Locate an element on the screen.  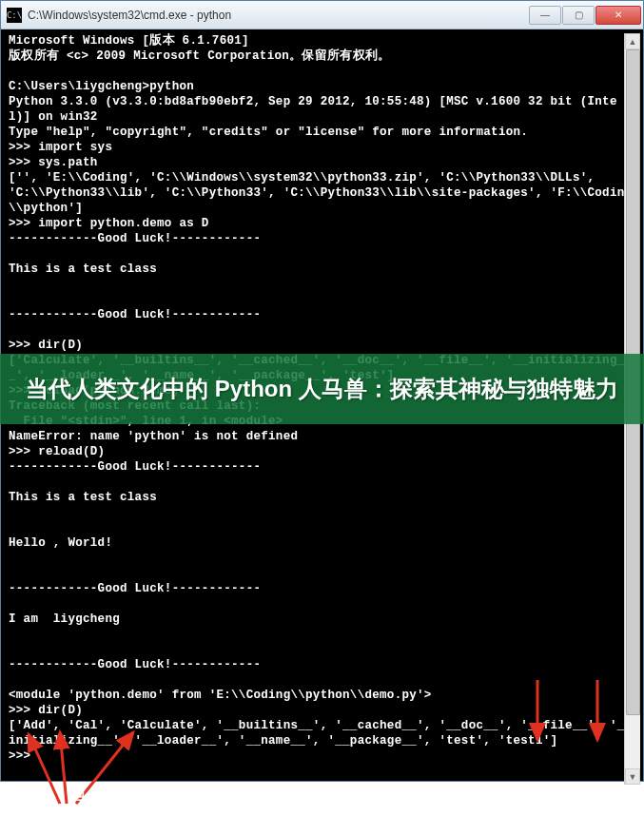
maximize-button: ▢ is located at coordinates (578, 15).